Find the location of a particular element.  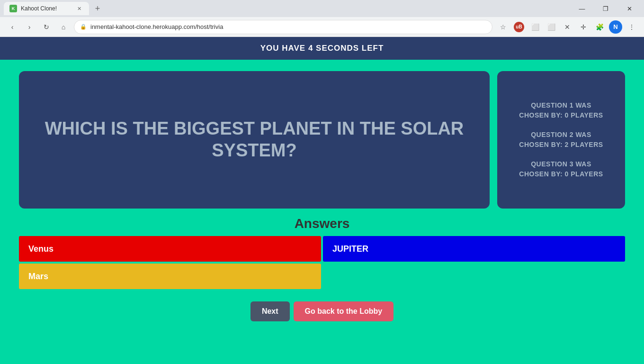

question-text: WHICH IS THE BIGGEST PLANET IN THE SOLAR… is located at coordinates (254, 139).